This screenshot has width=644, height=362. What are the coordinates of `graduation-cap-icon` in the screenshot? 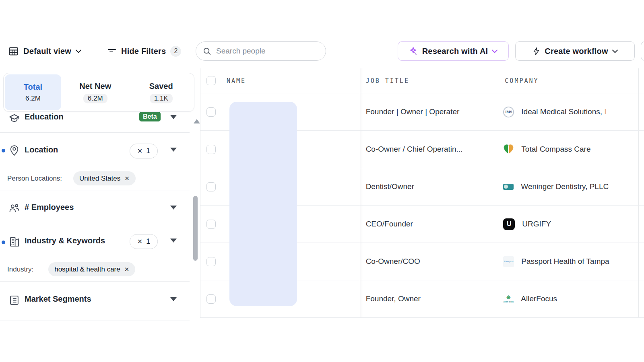 It's located at (14, 118).